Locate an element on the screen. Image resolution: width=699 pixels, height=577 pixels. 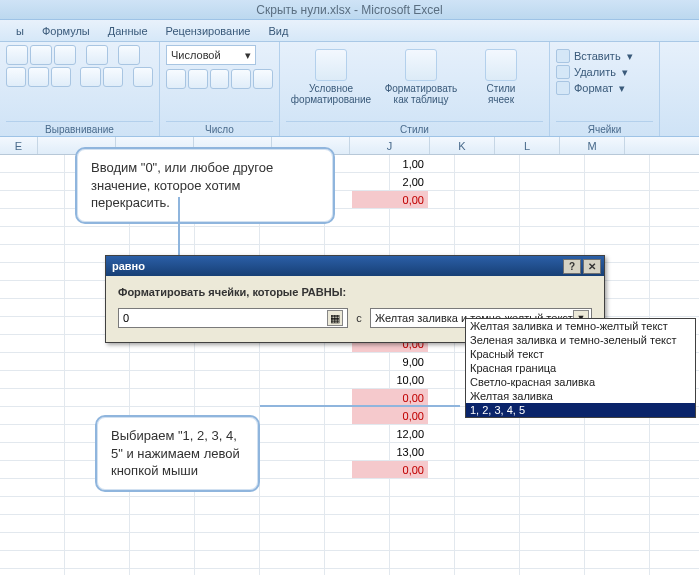
ribbon-tab: ы is located at coordinates (20, 31).